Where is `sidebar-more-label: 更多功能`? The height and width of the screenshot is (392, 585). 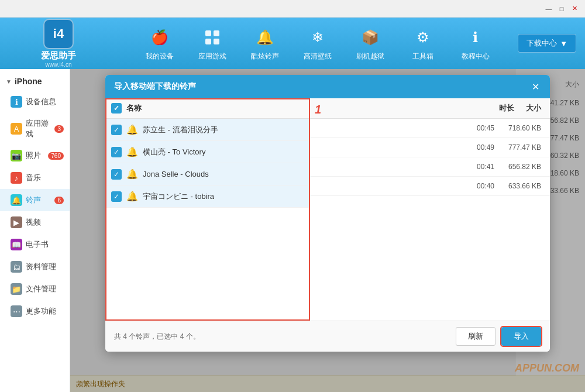
sidebar-more-label: 更多功能 is located at coordinates (41, 311).